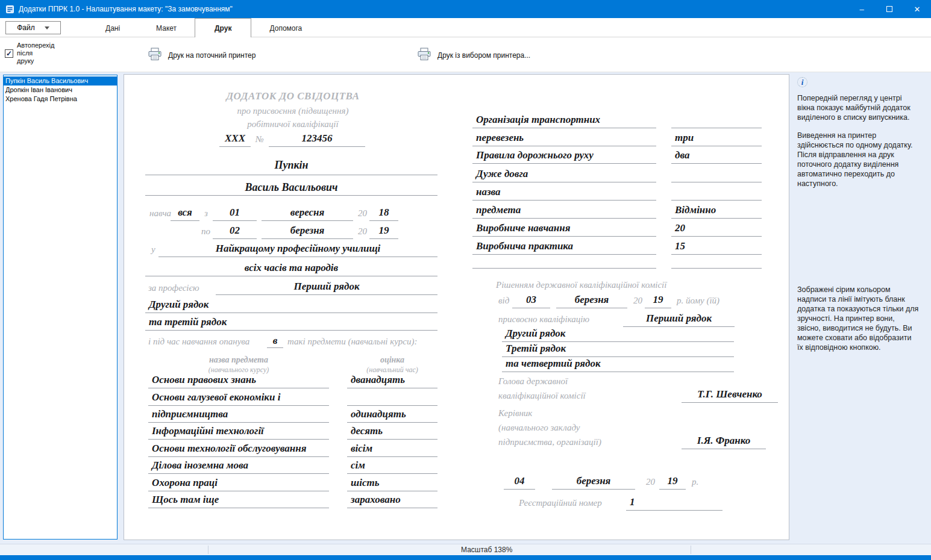  What do you see at coordinates (594, 482) in the screenshot?
I see `issue-month-field: березня` at bounding box center [594, 482].